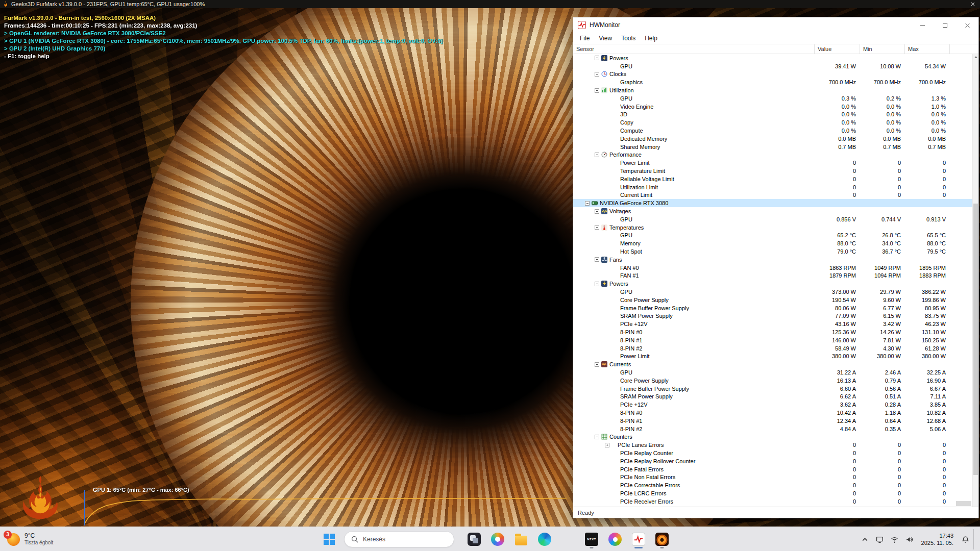 This screenshot has width=980, height=551. I want to click on sensor-group-row: Currents, so click(773, 364).